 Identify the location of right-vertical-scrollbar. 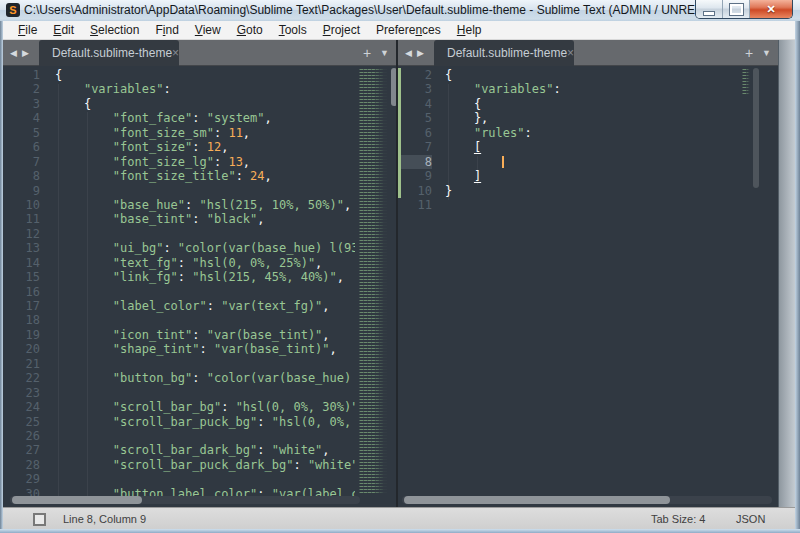
(756, 286).